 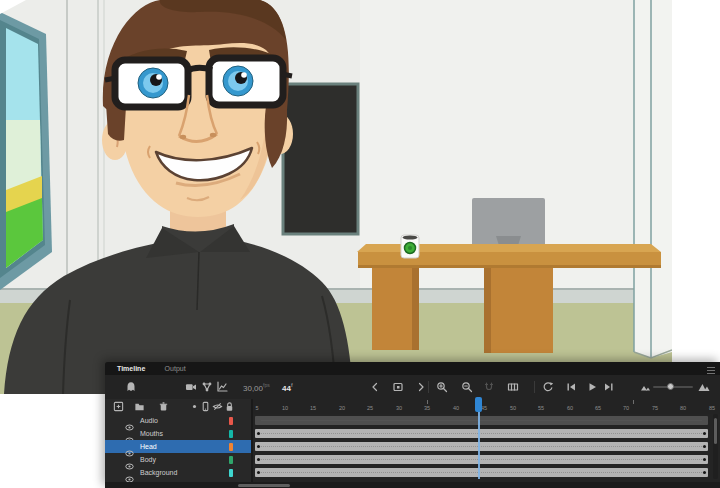 What do you see at coordinates (149, 420) in the screenshot?
I see `track-label: Audio` at bounding box center [149, 420].